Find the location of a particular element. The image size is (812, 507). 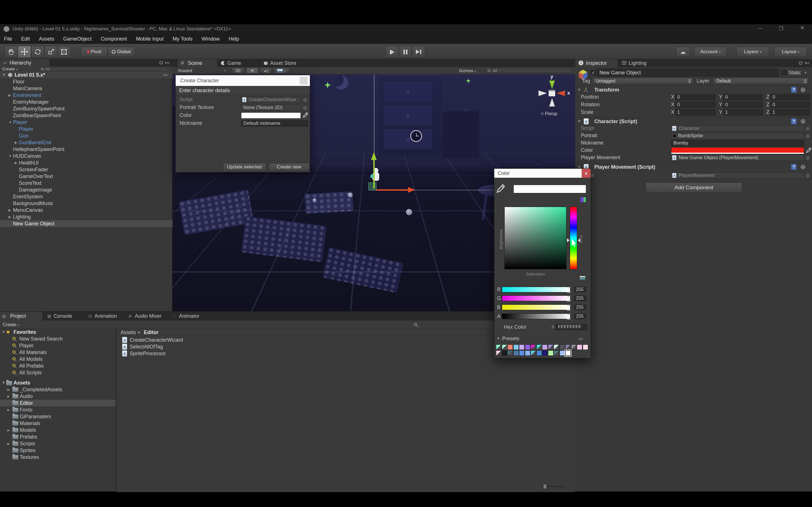

gizmo-down-cone is located at coordinates (552, 102).